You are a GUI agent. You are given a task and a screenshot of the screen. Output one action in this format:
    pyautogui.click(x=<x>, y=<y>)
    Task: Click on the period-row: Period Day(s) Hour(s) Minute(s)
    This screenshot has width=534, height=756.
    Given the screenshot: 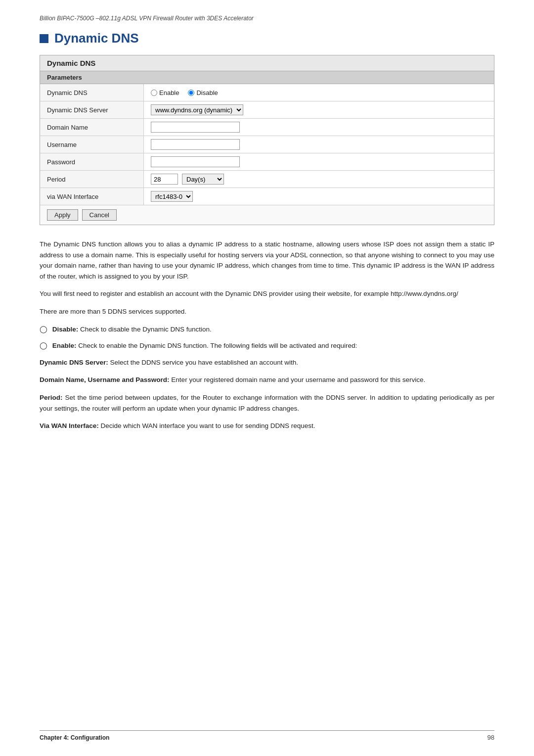 What is the action you would take?
    pyautogui.click(x=267, y=179)
    